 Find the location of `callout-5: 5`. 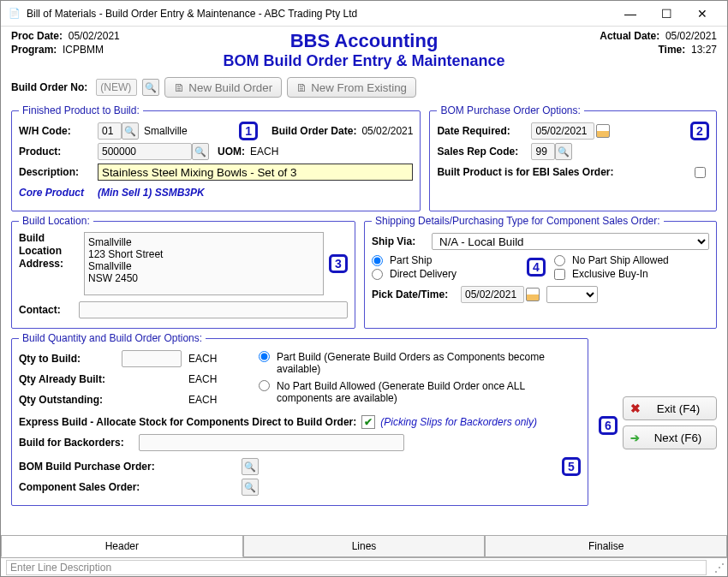

callout-5: 5 is located at coordinates (571, 467).